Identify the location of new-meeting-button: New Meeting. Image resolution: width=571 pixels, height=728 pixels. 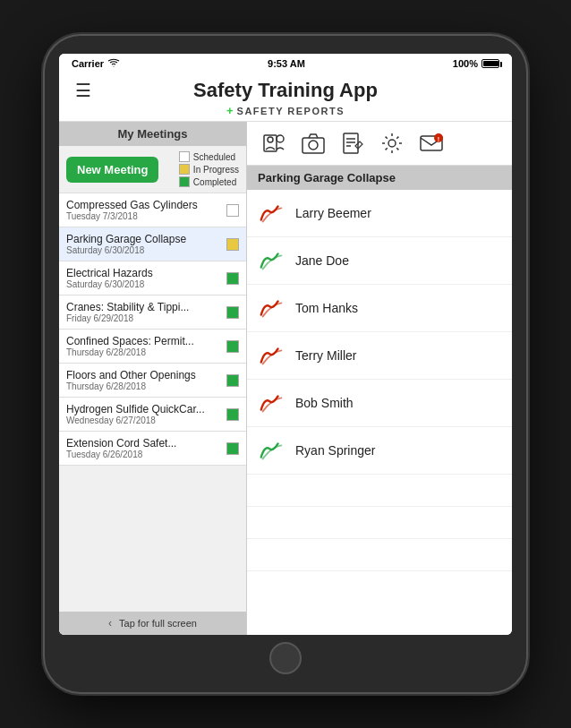
(113, 170).